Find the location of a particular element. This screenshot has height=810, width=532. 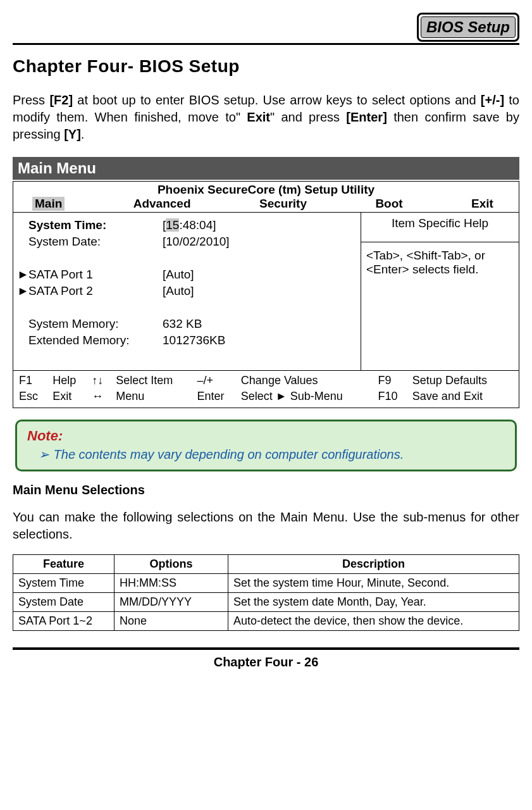

key-f10-label: Save and Exit is located at coordinates (463, 396).